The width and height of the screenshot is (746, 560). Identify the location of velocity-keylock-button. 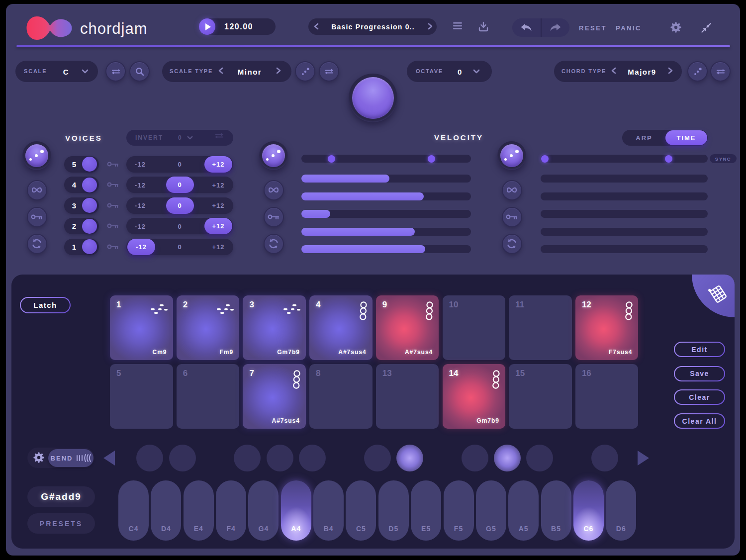
(274, 217).